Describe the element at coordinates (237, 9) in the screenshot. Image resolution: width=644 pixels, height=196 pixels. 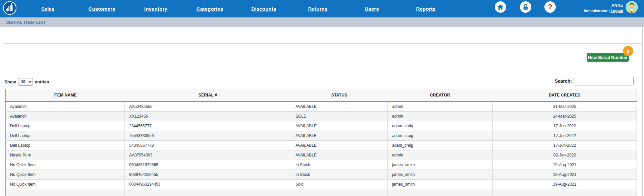
I see `main-menu: Sales Customers Inventory Categories Dis…` at that location.